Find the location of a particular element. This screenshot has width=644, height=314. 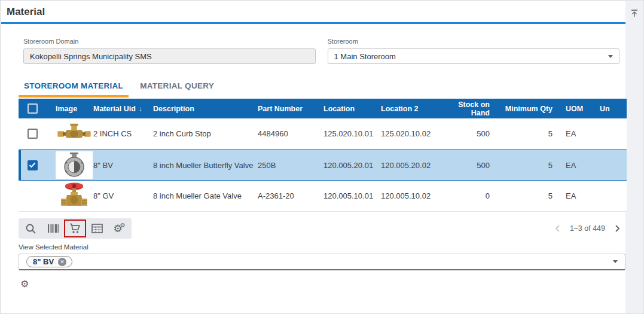

table-view-icon is located at coordinates (97, 228).